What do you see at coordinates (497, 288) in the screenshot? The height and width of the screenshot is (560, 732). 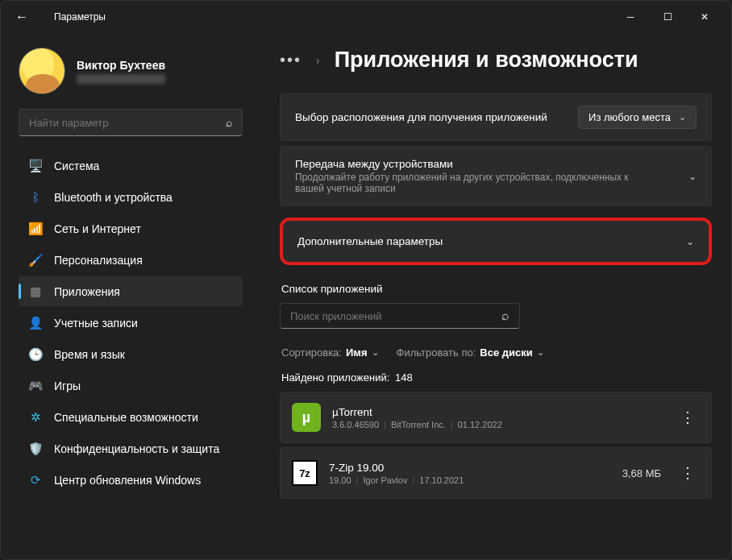 I see `section-heading-apps: Список приложений` at bounding box center [497, 288].